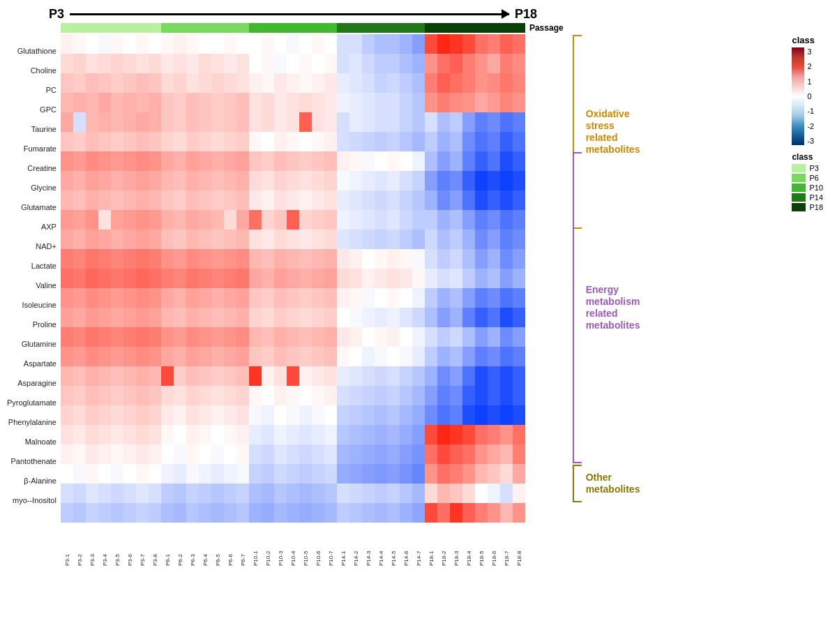 Image resolution: width=837 pixels, height=644 pixels. What do you see at coordinates (613, 307) in the screenshot?
I see `bracket-label: Energy metabolism related metabolites` at bounding box center [613, 307].